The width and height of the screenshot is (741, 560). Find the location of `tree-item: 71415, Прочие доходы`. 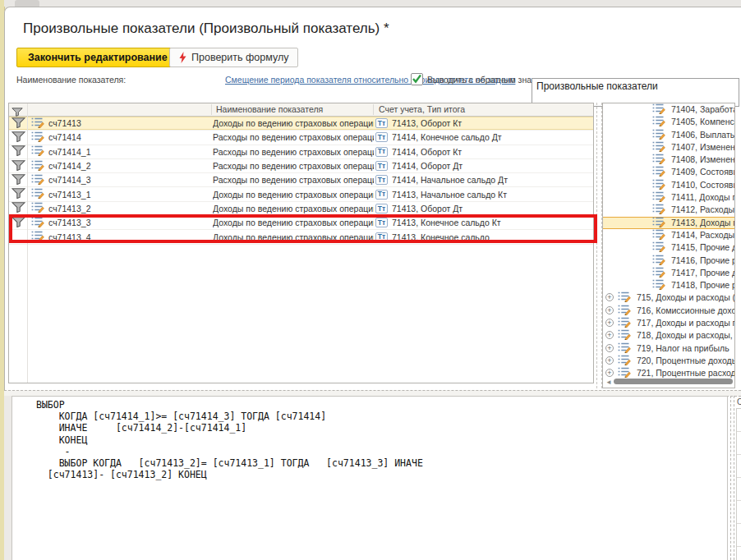

tree-item: 71415, Прочие доходы is located at coordinates (669, 248).